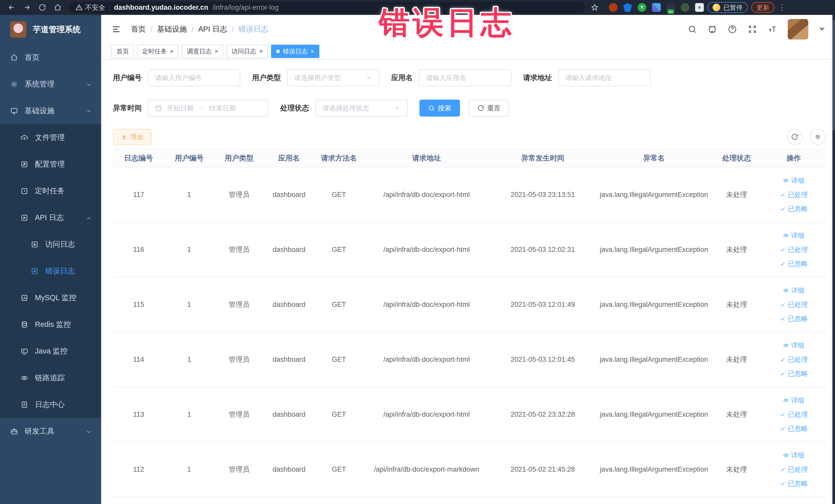 The width and height of the screenshot is (835, 504). I want to click on update-chip: 更新, so click(763, 7).